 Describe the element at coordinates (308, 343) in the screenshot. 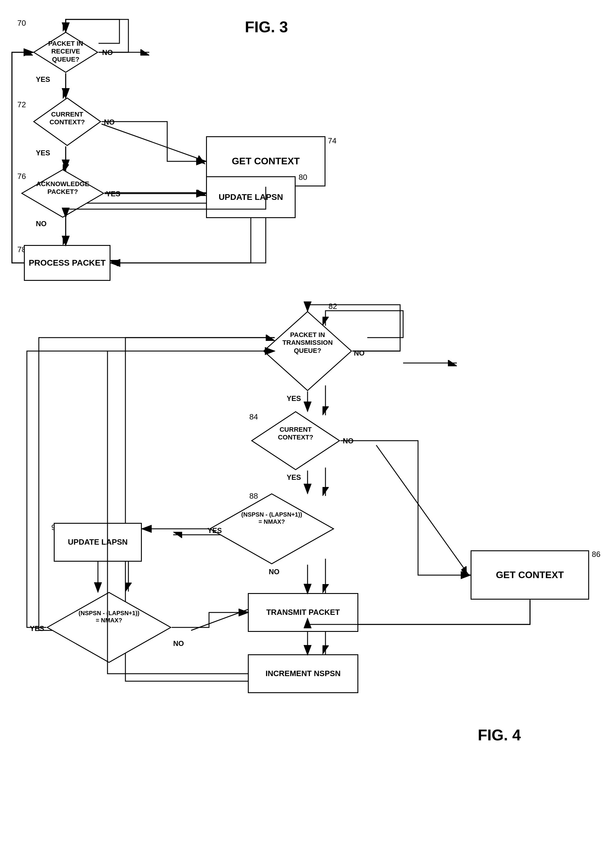

I see `n82-text: PACKET IN TRANSMISSION QUEUE?` at that location.